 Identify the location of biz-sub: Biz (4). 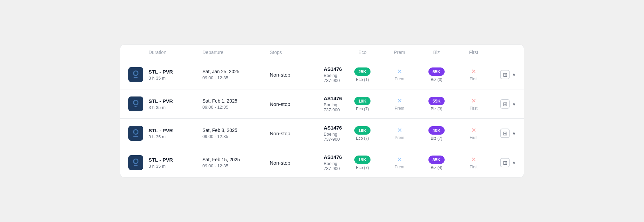
(437, 168).